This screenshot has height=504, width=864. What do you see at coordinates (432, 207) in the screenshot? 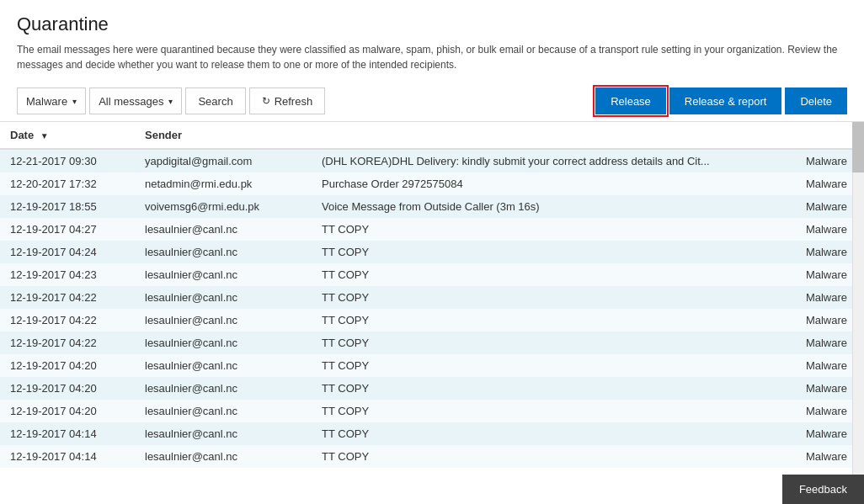
I see `table-row: 12-19-2017 18:55voivemsg6@rmi.edu.pkVoic…` at bounding box center [432, 207].